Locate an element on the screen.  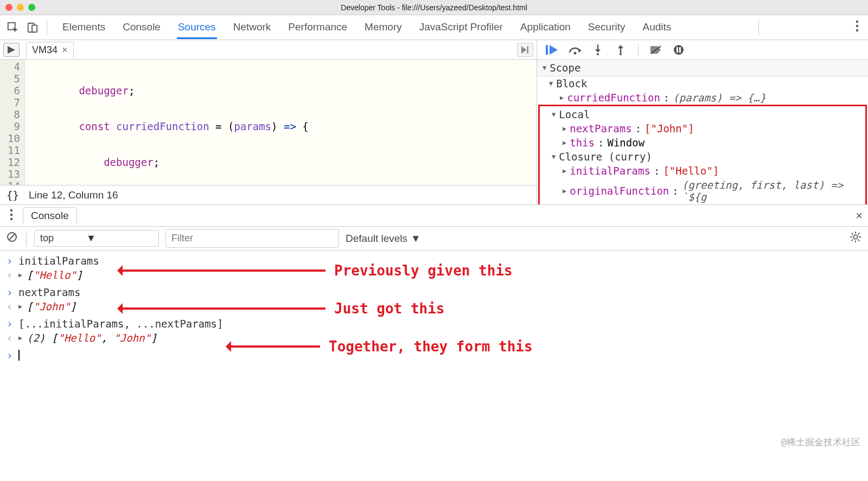
inspect-element-icon is located at coordinates (13, 28).